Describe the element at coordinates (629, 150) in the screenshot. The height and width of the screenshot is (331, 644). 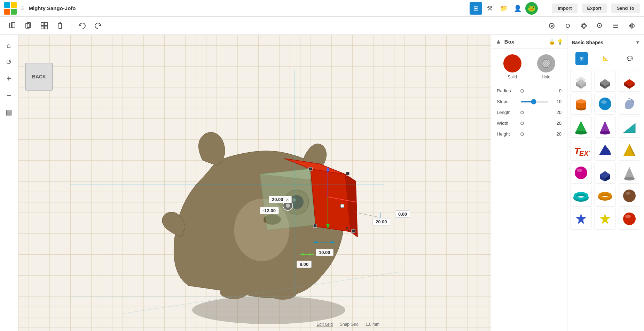
I see `shape-item-pyramid-yellow` at that location.